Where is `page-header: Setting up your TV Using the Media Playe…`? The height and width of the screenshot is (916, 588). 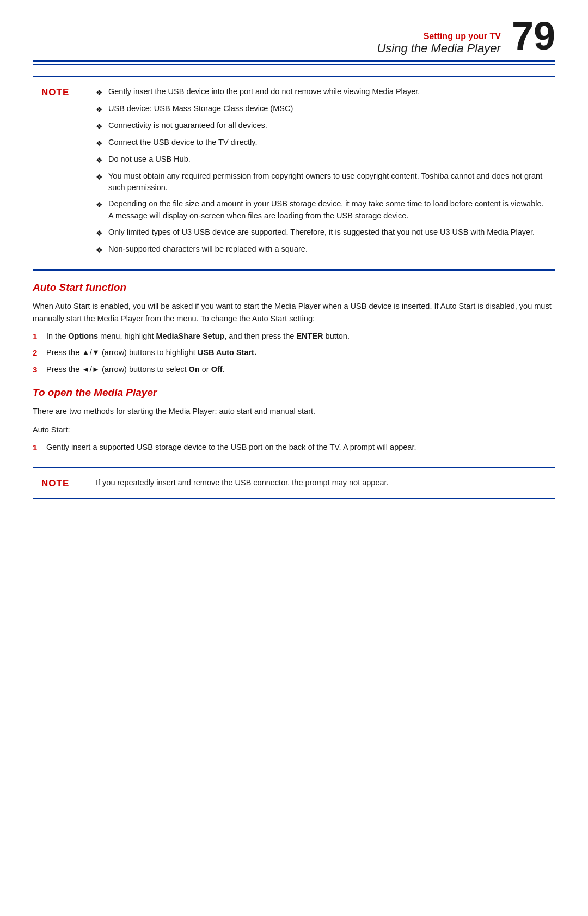
page-header: Setting up your TV Using the Media Playe… is located at coordinates (294, 28).